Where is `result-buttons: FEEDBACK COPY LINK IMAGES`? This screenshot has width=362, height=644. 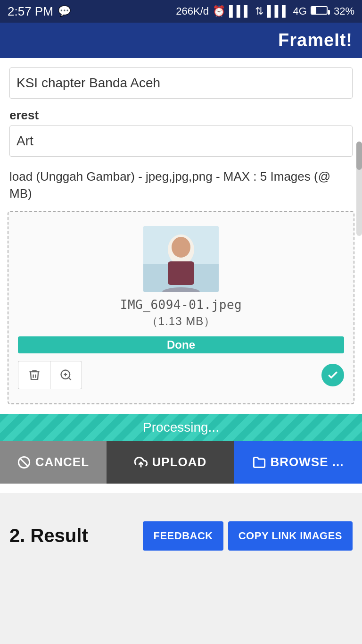 result-buttons: FEEDBACK COPY LINK IMAGES is located at coordinates (248, 536).